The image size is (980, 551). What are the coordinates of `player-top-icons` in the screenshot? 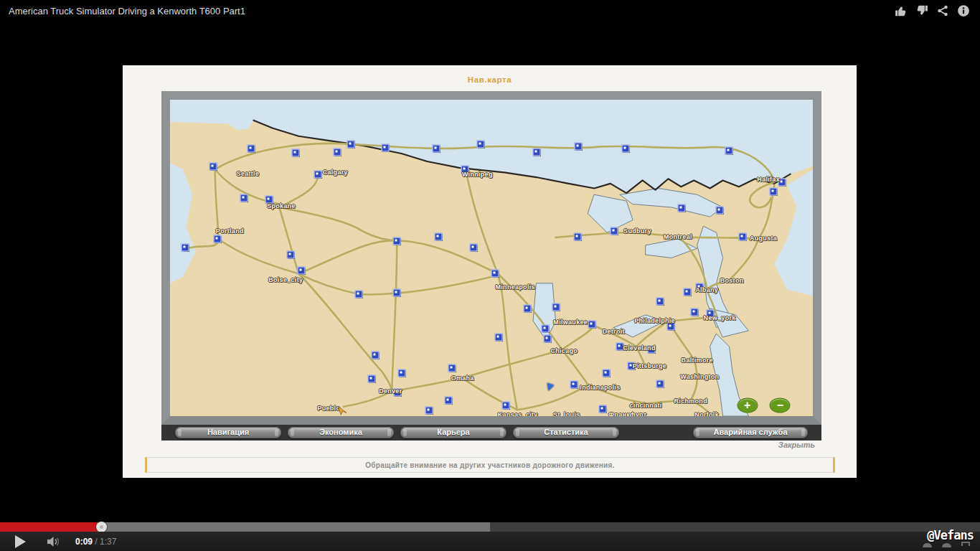 It's located at (933, 11).